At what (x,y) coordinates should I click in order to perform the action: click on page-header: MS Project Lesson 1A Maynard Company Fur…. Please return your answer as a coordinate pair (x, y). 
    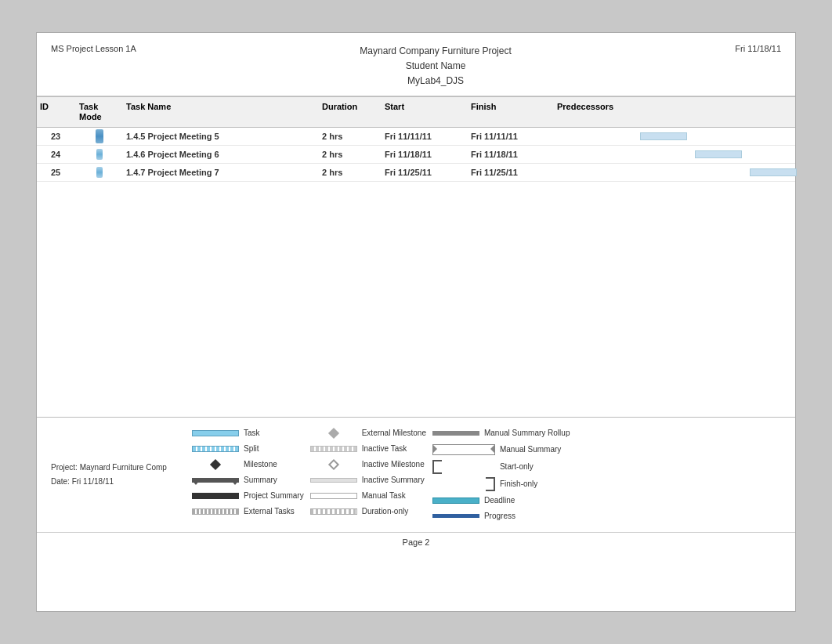
    Looking at the image, I should click on (416, 64).